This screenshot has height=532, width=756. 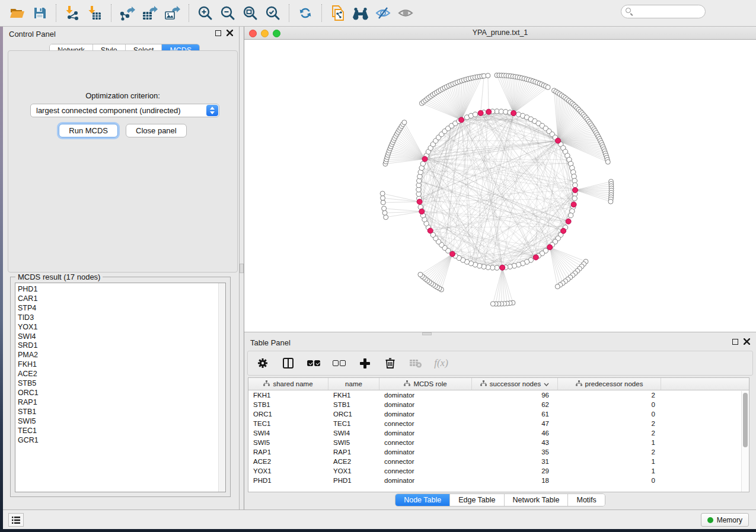 What do you see at coordinates (423, 500) in the screenshot?
I see `tab-node-table: Node Table` at bounding box center [423, 500].